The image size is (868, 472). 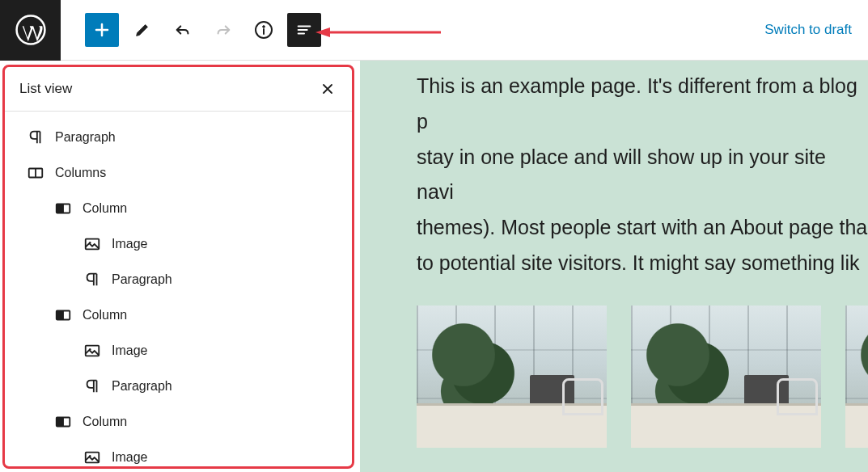 What do you see at coordinates (81, 173) in the screenshot?
I see `tree-item-label: Columns` at bounding box center [81, 173].